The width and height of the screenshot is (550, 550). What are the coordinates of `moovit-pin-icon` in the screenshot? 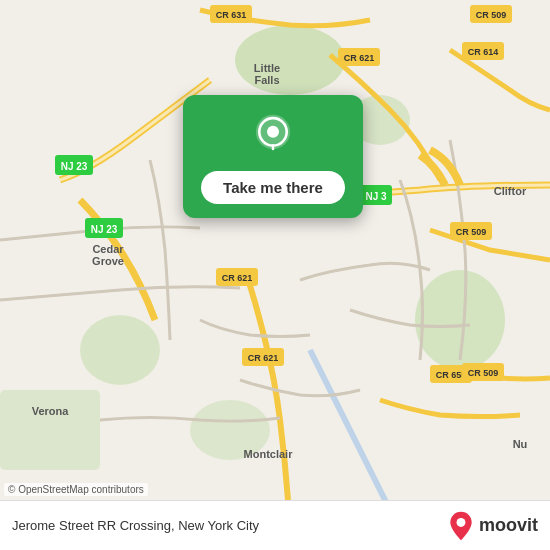 It's located at (461, 526).